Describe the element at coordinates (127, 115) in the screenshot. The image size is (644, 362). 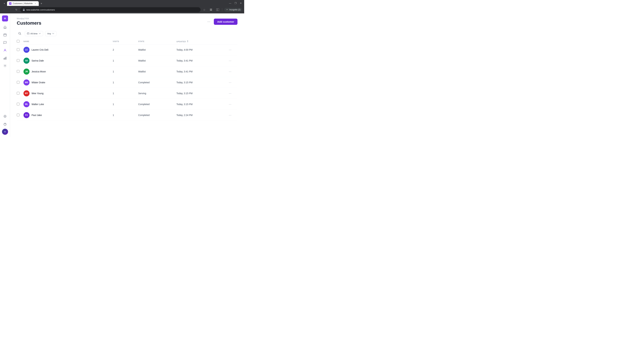
I see `table-row: PJ Paul Jake 1 Completed Today, 2:24 PM …` at that location.